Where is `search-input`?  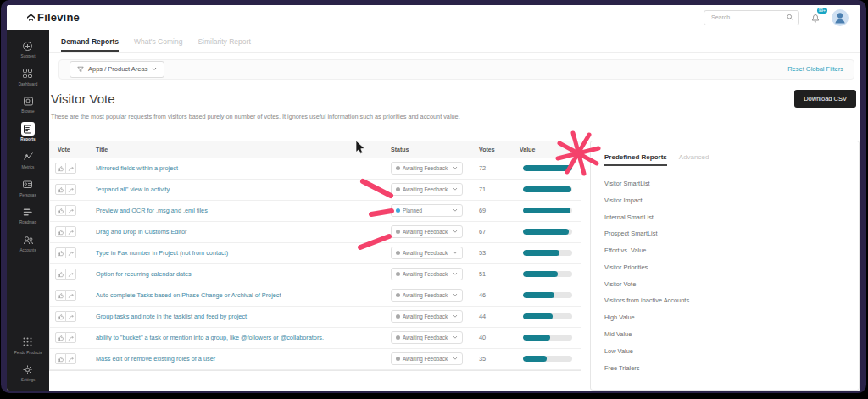 search-input is located at coordinates (748, 17).